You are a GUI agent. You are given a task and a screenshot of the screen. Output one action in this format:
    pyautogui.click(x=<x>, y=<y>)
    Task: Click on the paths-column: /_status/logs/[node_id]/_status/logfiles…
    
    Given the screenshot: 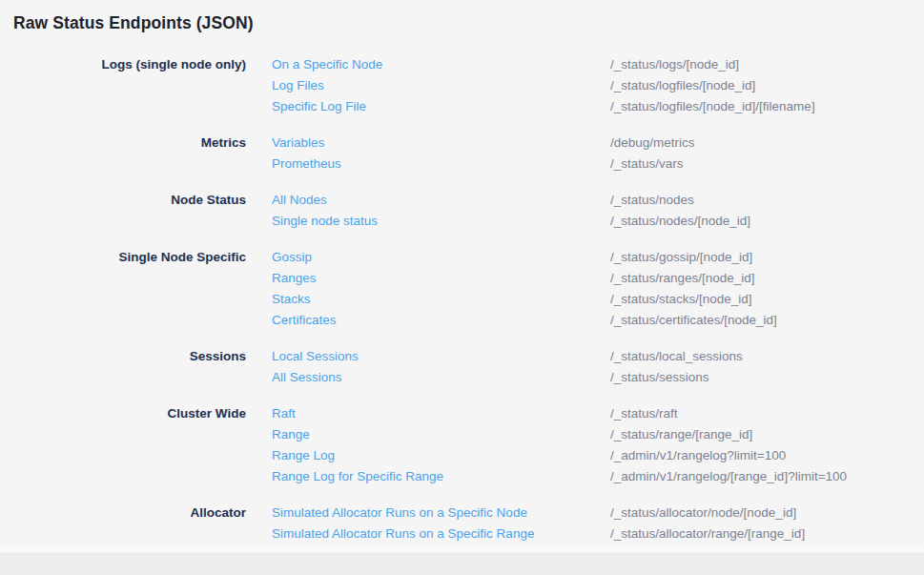 What is the action you would take?
    pyautogui.click(x=761, y=86)
    